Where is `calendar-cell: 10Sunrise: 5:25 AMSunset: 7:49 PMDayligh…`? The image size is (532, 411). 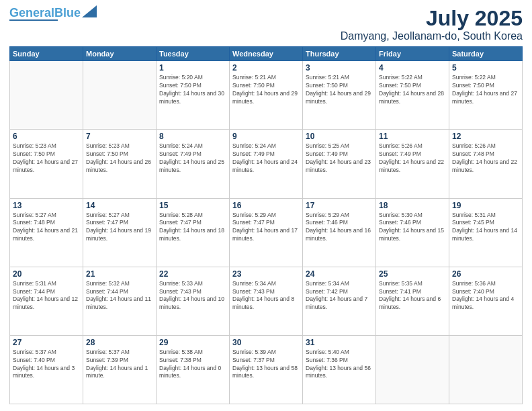
calendar-cell: 10Sunrise: 5:25 AMSunset: 7:49 PMDayligh… is located at coordinates (340, 164).